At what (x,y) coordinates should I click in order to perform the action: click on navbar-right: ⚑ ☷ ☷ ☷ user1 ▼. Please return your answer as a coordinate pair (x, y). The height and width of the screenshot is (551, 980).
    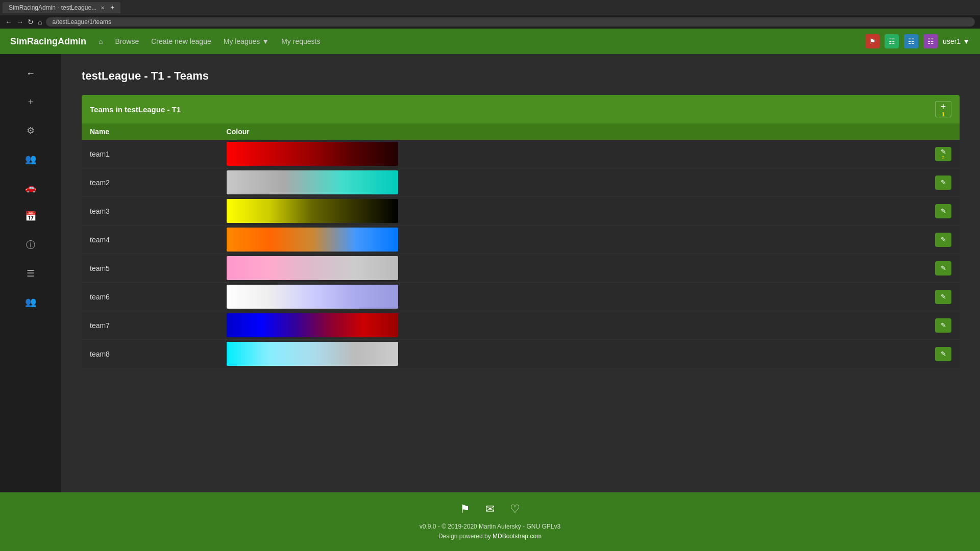
    Looking at the image, I should click on (918, 41).